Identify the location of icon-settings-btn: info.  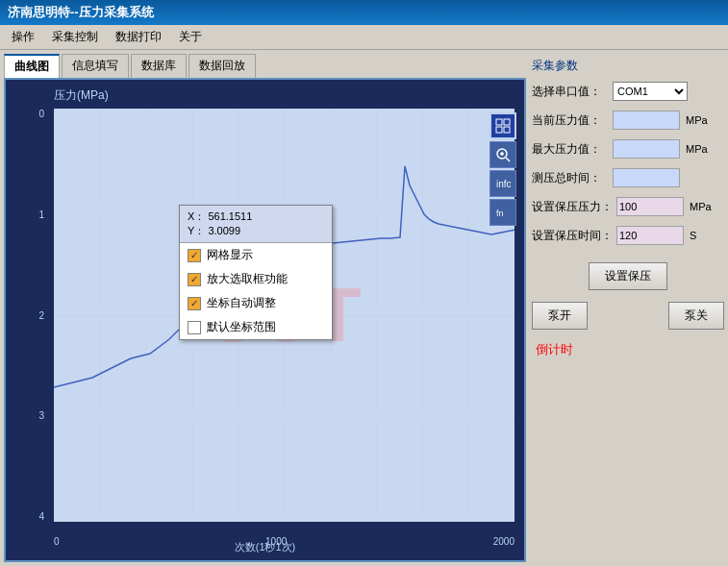
(503, 184).